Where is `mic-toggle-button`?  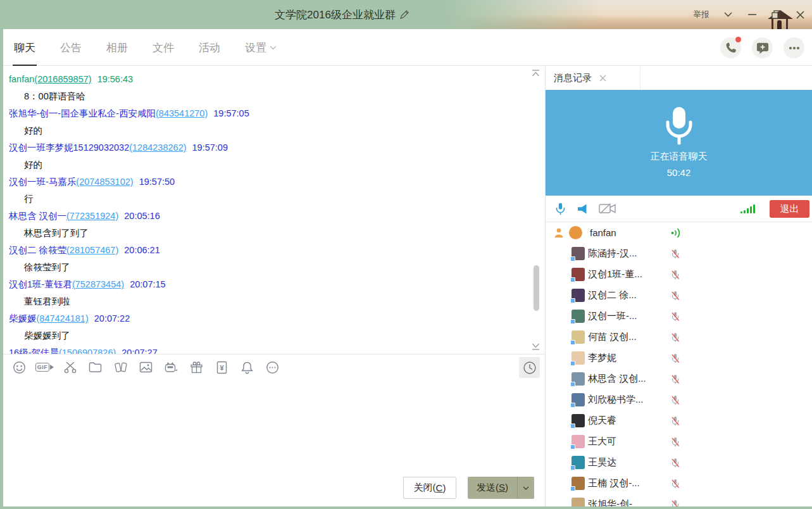 mic-toggle-button is located at coordinates (561, 209).